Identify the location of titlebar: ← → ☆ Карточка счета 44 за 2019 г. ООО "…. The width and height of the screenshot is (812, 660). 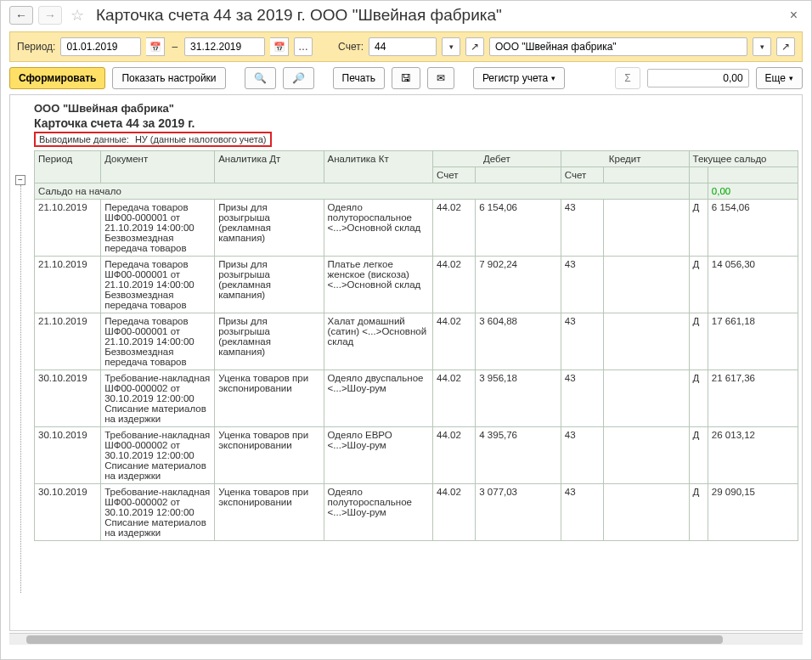
(406, 15).